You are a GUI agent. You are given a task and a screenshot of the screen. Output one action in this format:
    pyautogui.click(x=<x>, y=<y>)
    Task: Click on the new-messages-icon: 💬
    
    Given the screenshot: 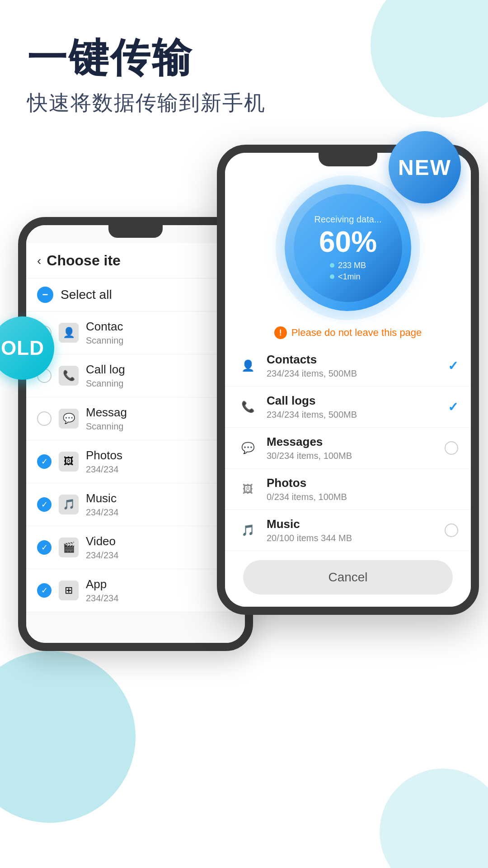 What is the action you would take?
    pyautogui.click(x=248, y=448)
    